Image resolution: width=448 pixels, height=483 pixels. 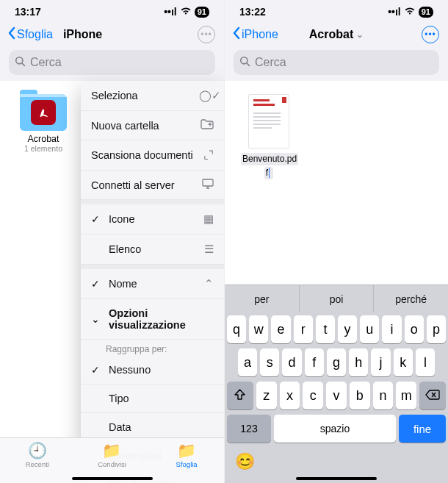 I want to click on key-f: f, so click(x=314, y=362).